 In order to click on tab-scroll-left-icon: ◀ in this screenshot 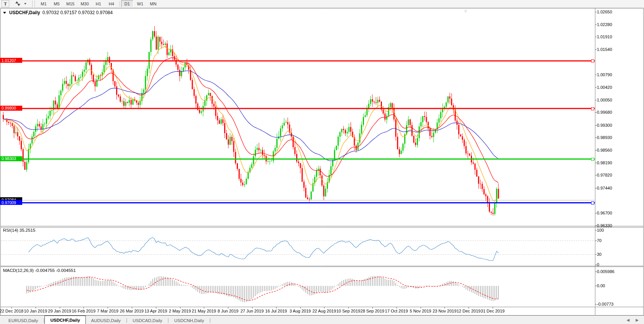, I will do `click(628, 320)`.